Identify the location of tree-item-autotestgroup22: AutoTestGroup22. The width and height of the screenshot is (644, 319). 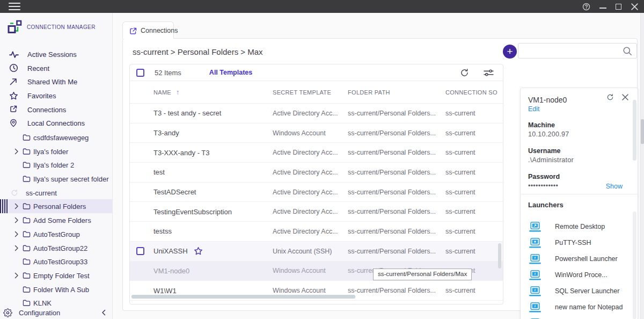
(56, 248).